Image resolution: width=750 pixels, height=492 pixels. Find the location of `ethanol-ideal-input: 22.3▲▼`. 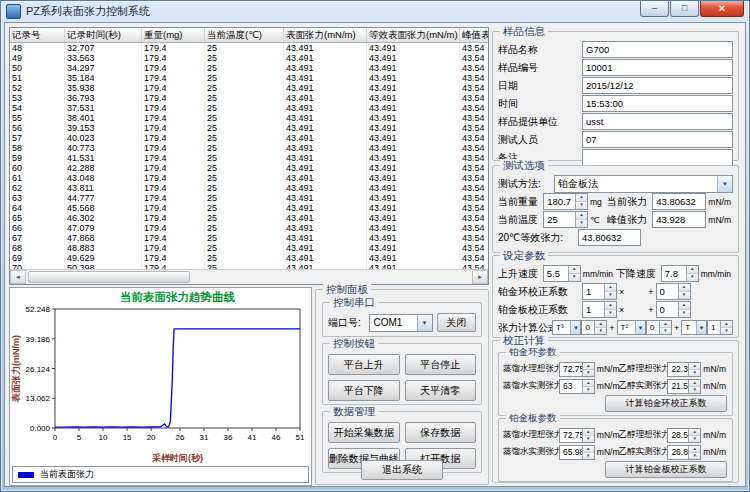

ethanol-ideal-input: 22.3▲▼ is located at coordinates (684, 370).